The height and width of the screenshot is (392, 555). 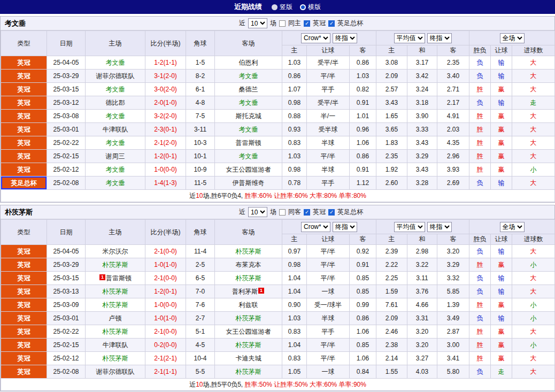 I want to click on odds-cell: 3.27, so click(x=422, y=358).